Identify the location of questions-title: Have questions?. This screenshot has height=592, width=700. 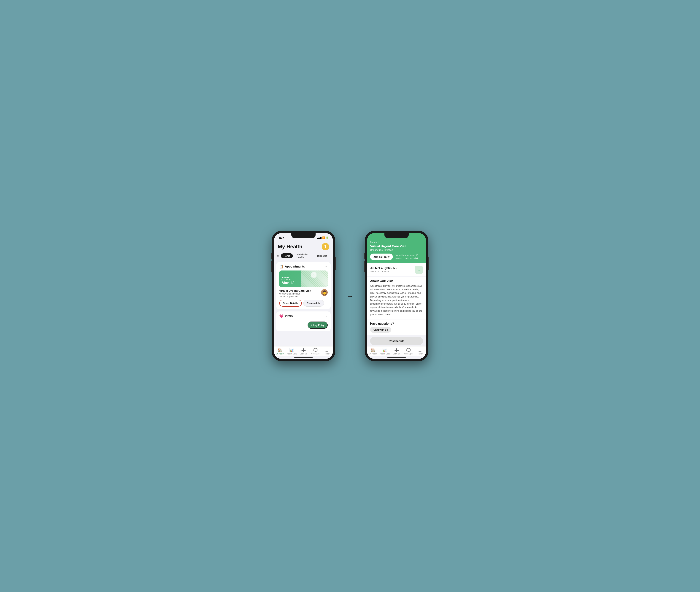
(397, 324).